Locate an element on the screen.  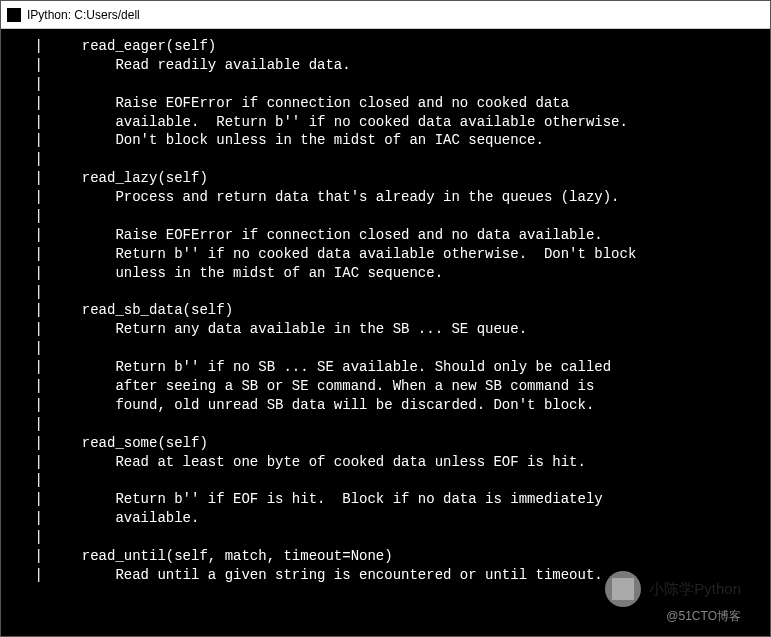
terminal-line: | Return b'' if EOF is hit. Block if no … is located at coordinates (386, 500).